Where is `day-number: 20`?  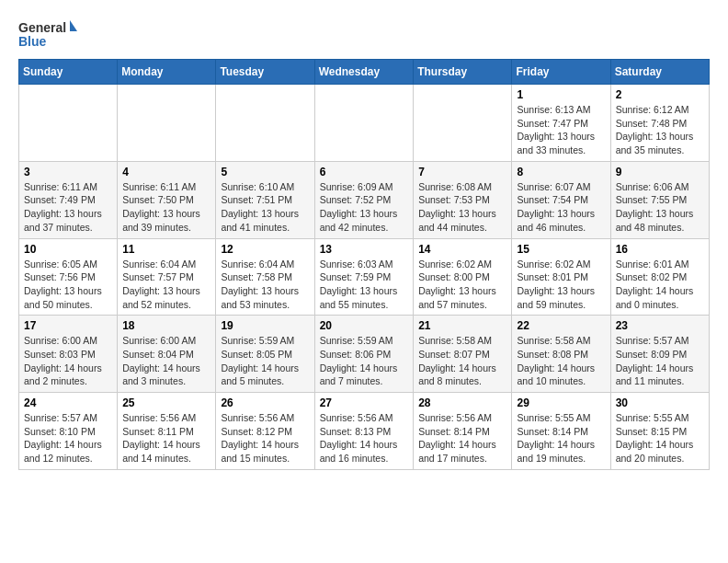 day-number: 20 is located at coordinates (364, 326).